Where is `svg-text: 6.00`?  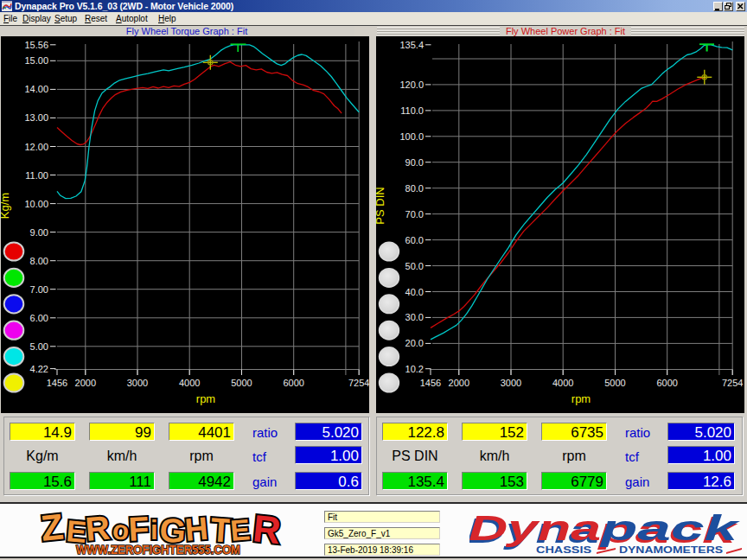
svg-text: 6.00 is located at coordinates (40, 318).